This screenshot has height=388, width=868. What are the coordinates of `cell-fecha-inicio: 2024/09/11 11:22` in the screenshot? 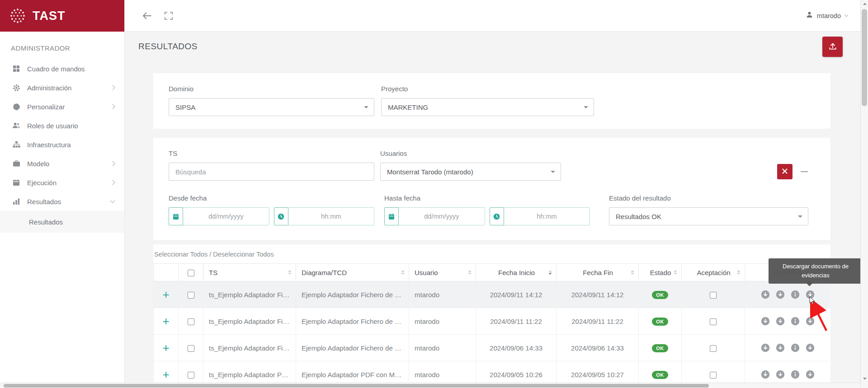 It's located at (516, 322).